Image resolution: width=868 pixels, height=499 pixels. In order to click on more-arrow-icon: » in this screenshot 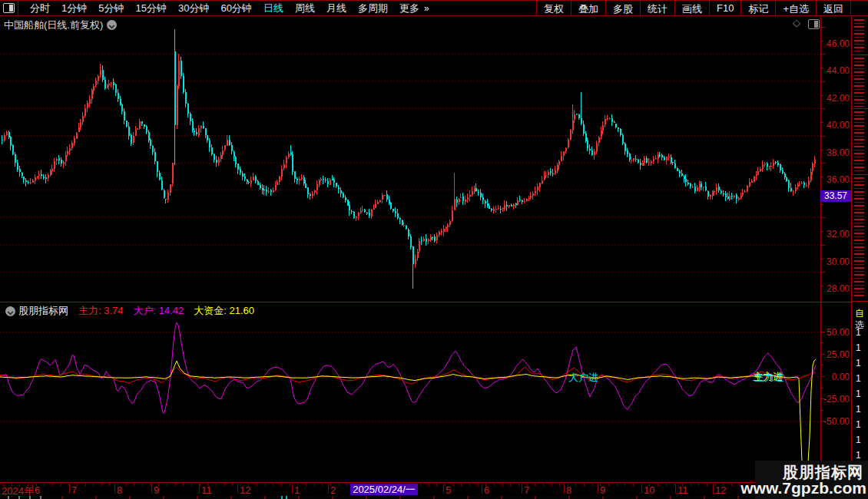, I will do `click(427, 8)`.